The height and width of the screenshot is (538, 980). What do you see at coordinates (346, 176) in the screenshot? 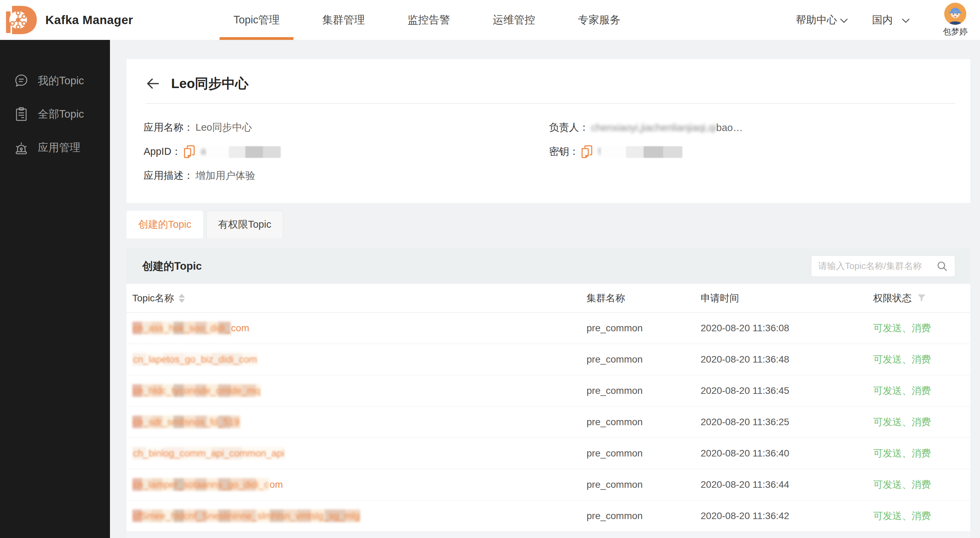
I see `field-app-desc: 应用描述： 增加用户体验` at bounding box center [346, 176].